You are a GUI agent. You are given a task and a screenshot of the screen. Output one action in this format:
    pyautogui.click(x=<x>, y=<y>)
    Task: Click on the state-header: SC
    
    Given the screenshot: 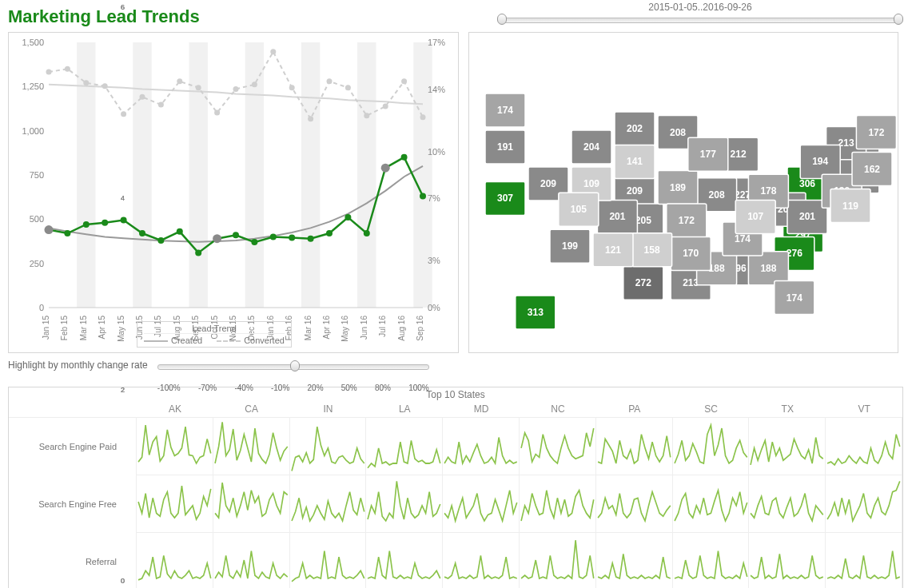 What is the action you would take?
    pyautogui.click(x=711, y=409)
    